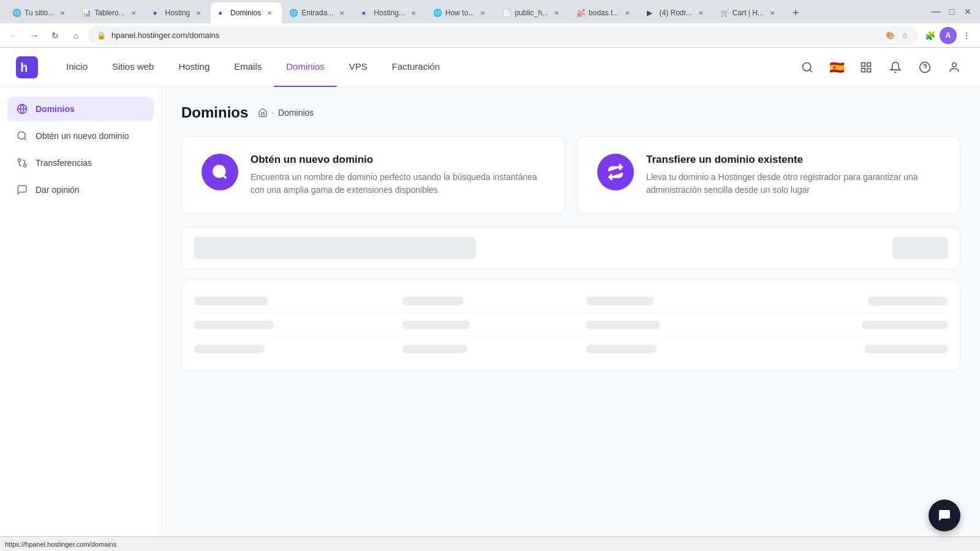 This screenshot has height=551, width=980. I want to click on skeleton-r2c4, so click(905, 325).